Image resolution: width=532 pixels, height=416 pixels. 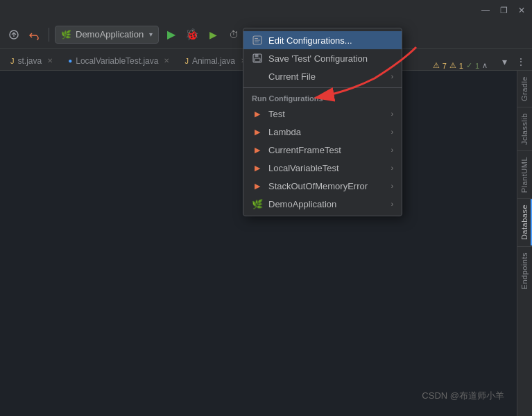 What do you see at coordinates (393, 132) in the screenshot?
I see `lambda-chevron: ›` at bounding box center [393, 132].